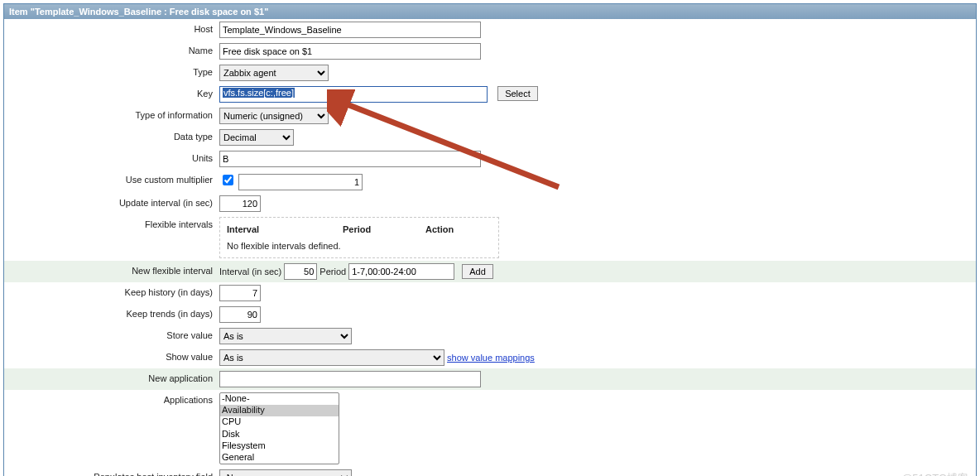 Image resolution: width=980 pixels, height=476 pixels. What do you see at coordinates (359, 238) in the screenshot?
I see `flexible-intervals-table: Interval Period Action No flexible inter…` at bounding box center [359, 238].